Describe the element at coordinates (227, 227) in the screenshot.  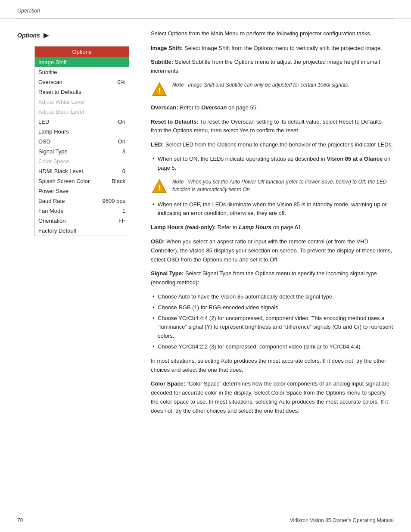
I see `lamp-text: Refer to` at that location.